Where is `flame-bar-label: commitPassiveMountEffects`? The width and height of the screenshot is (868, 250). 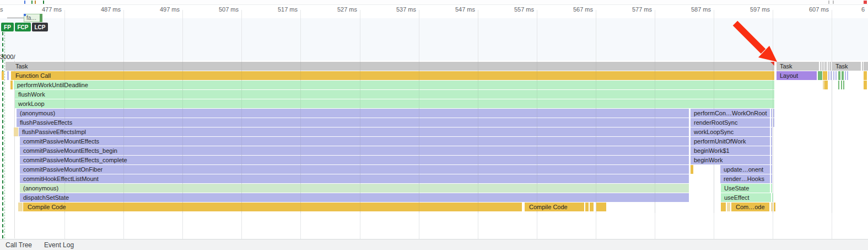 flame-bar-label: commitPassiveMountEffects is located at coordinates (60, 141).